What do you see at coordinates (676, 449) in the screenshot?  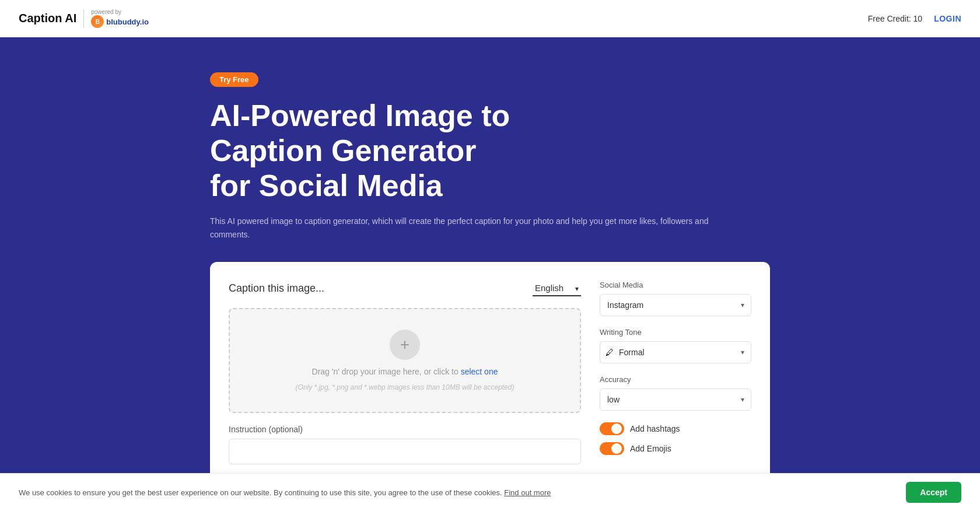 I see `add-emojis-row: Add Emojis` at bounding box center [676, 449].